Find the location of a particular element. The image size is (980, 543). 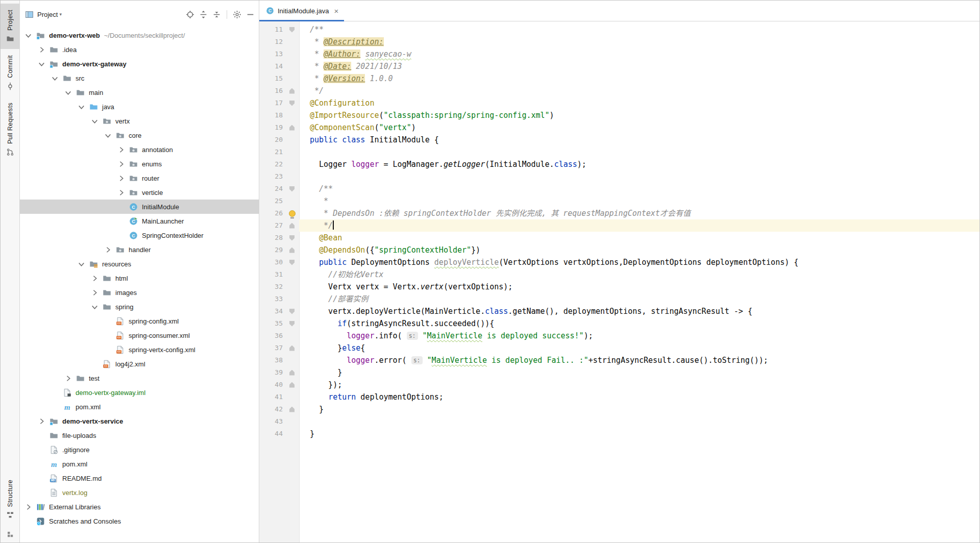

window-layout-icon is located at coordinates (10, 534).